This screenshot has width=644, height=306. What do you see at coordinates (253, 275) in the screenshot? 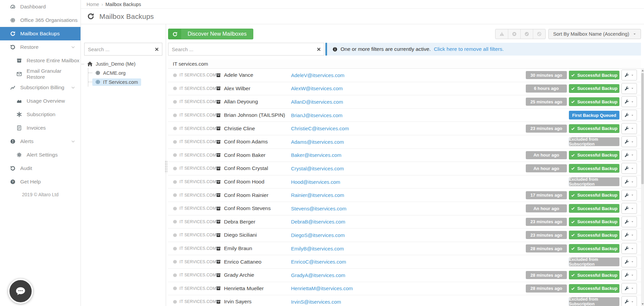
I see `mailbox-name-cell: Grady Archie` at bounding box center [253, 275].